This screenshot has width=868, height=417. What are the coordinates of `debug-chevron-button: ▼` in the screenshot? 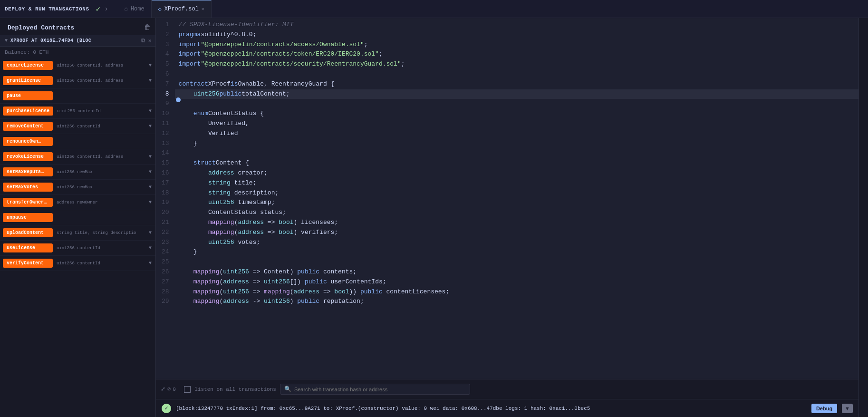 It's located at (847, 408).